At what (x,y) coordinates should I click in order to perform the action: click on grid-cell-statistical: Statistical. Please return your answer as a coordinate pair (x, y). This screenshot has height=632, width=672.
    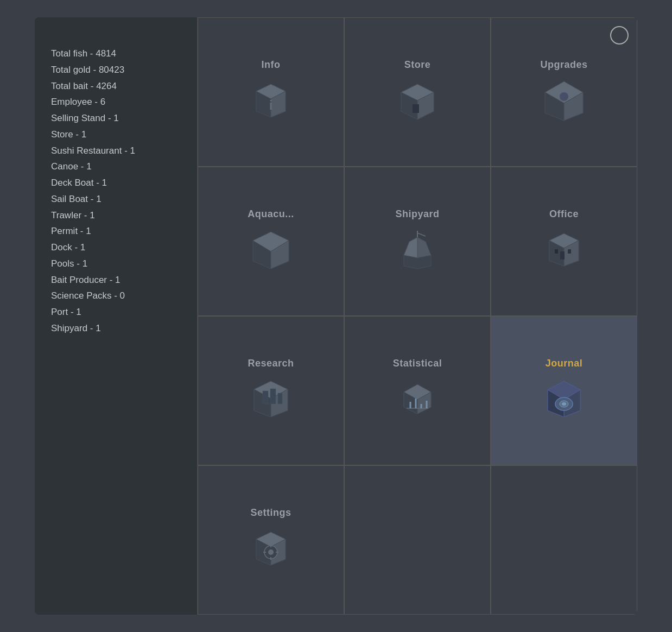
    Looking at the image, I should click on (417, 391).